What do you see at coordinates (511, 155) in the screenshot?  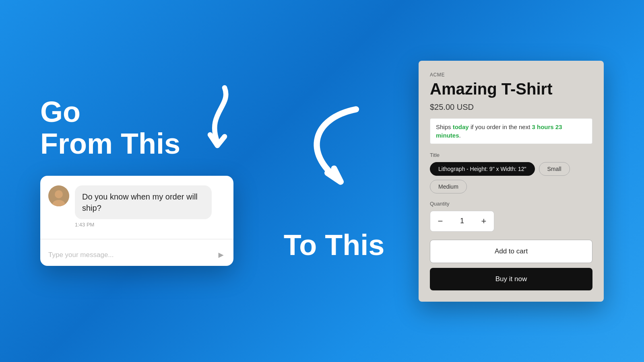 I see `variant-label: Title` at bounding box center [511, 155].